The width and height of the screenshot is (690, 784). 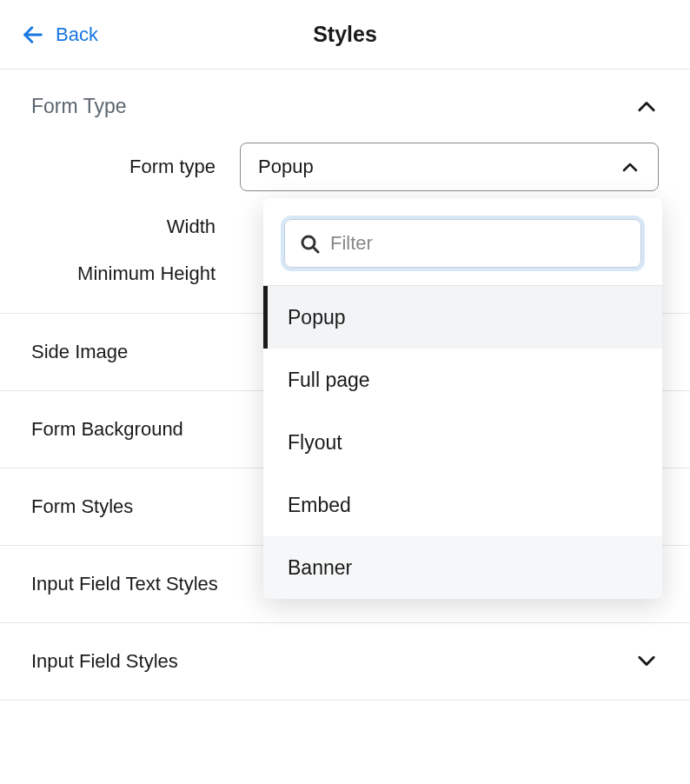 I want to click on form-type-row: Form type Popup, so click(x=345, y=167).